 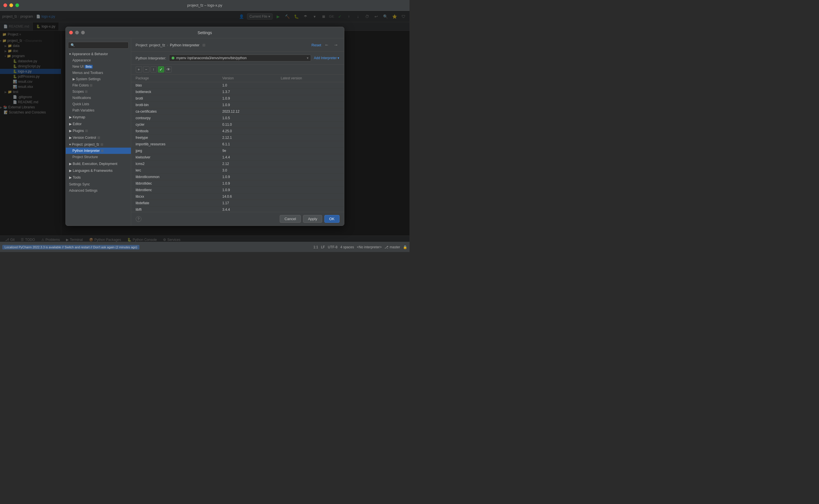 What do you see at coordinates (98, 151) in the screenshot?
I see `settings-item-python-interpreter: Python Interpreter ⊞` at bounding box center [98, 151].